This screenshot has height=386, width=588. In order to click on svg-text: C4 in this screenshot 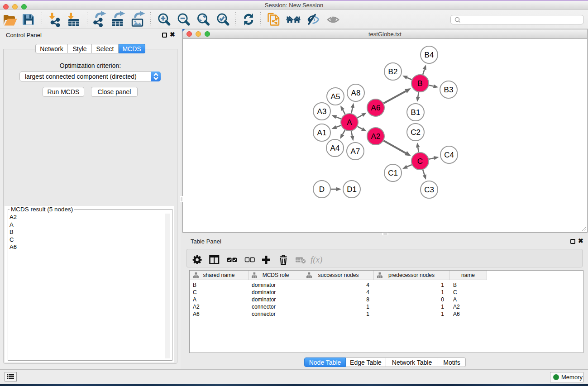, I will do `click(449, 155)`.